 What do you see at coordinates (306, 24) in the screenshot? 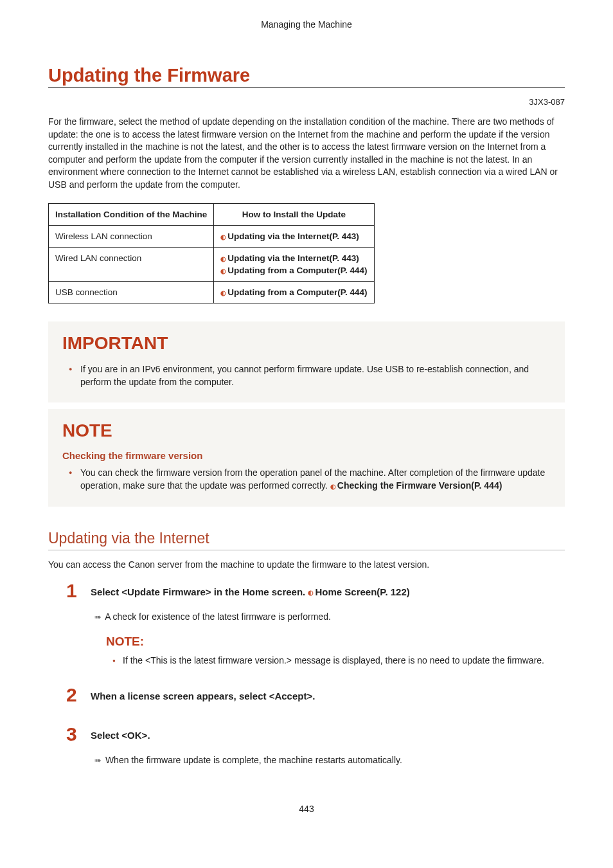
I see `running-header: Managing the Machine` at bounding box center [306, 24].